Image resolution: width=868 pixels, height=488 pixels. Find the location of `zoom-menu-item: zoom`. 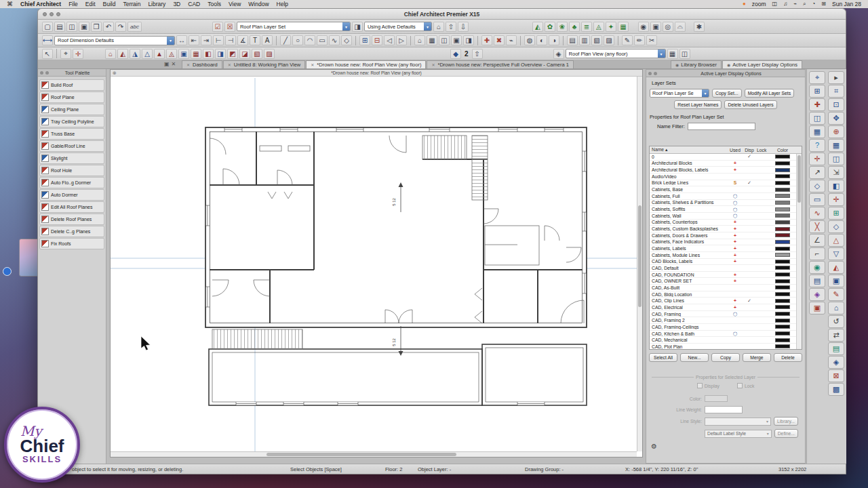

zoom-menu-item: zoom is located at coordinates (760, 4).